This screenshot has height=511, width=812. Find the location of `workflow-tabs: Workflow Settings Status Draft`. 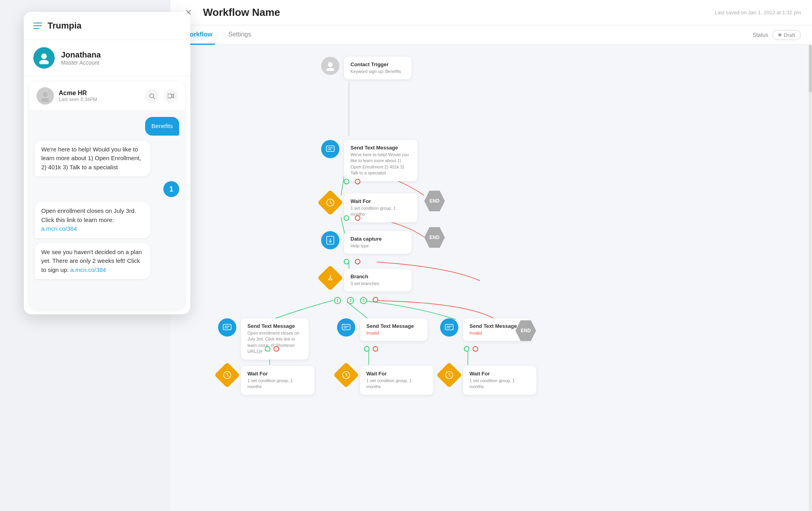

workflow-tabs: Workflow Settings Status Draft is located at coordinates (491, 35).